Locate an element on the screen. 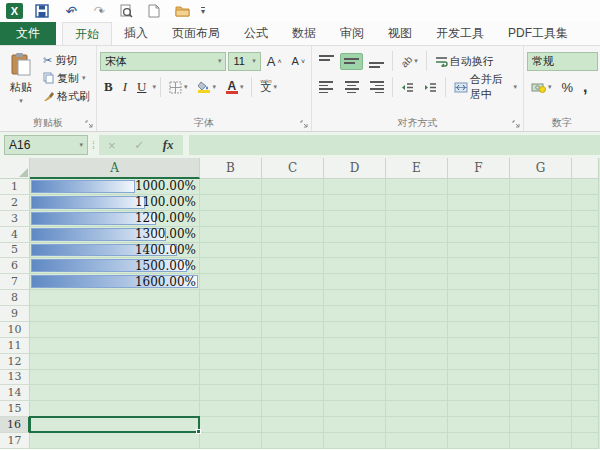 The image size is (600, 450). cell-partial6 is located at coordinates (586, 266).